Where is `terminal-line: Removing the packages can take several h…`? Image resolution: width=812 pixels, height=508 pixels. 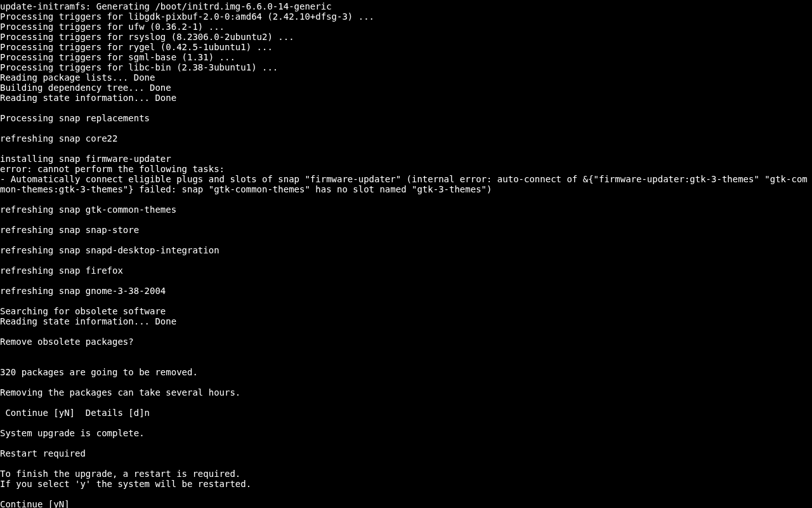
terminal-line: Removing the packages can take several h… is located at coordinates (406, 392).